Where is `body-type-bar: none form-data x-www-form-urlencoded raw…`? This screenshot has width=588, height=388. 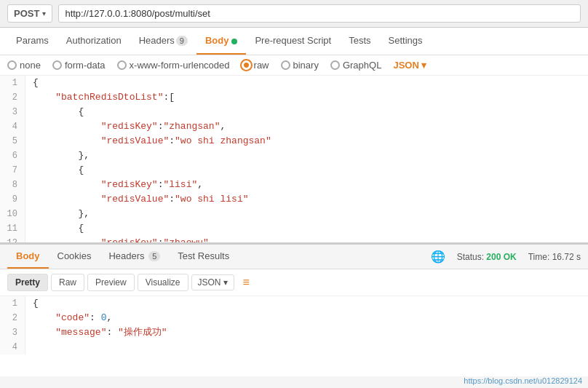 body-type-bar: none form-data x-www-form-urlencoded raw… is located at coordinates (294, 66).